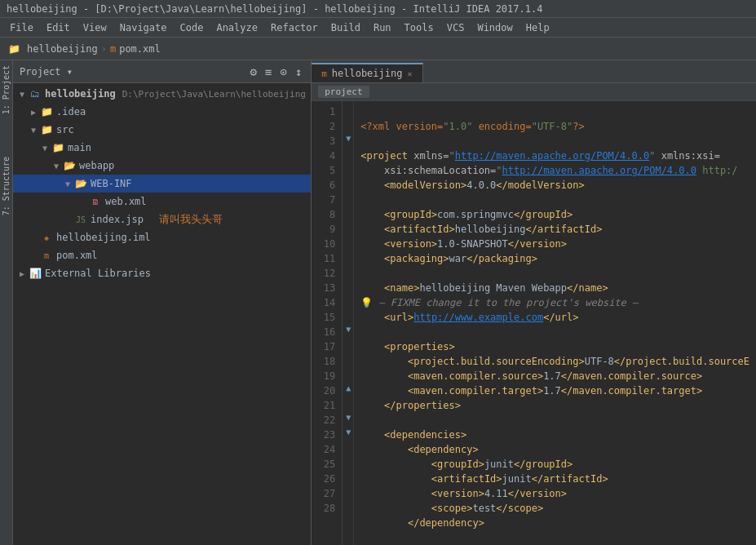 The height and width of the screenshot is (545, 756). I want to click on idea-folder-icon: 📁, so click(46, 112).